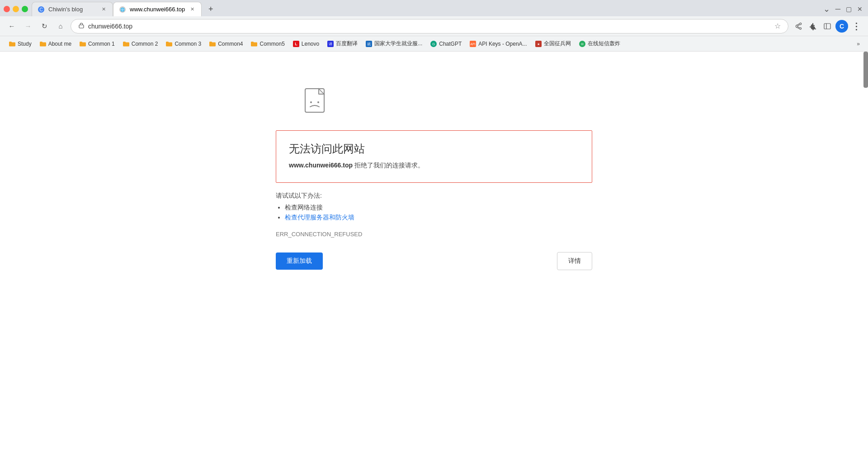 This screenshot has height=462, width=868. What do you see at coordinates (20, 44) in the screenshot?
I see `bookmark-study: Study` at bounding box center [20, 44].